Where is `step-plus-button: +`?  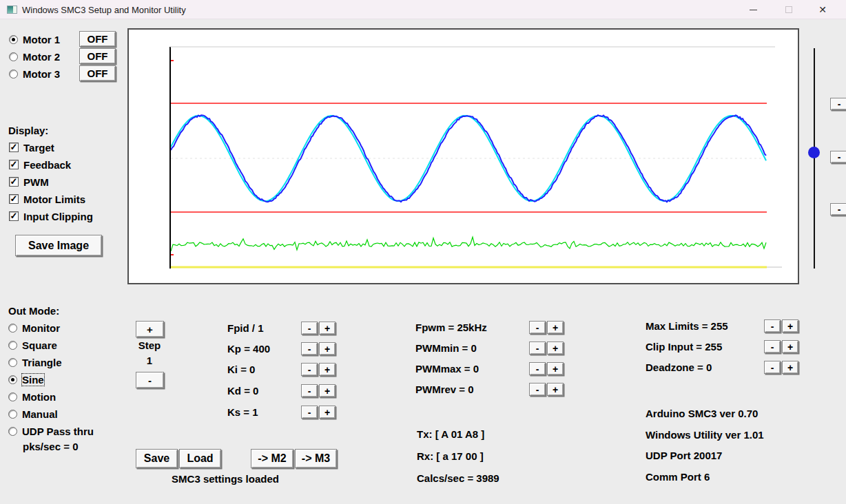
step-plus-button: + is located at coordinates (150, 329).